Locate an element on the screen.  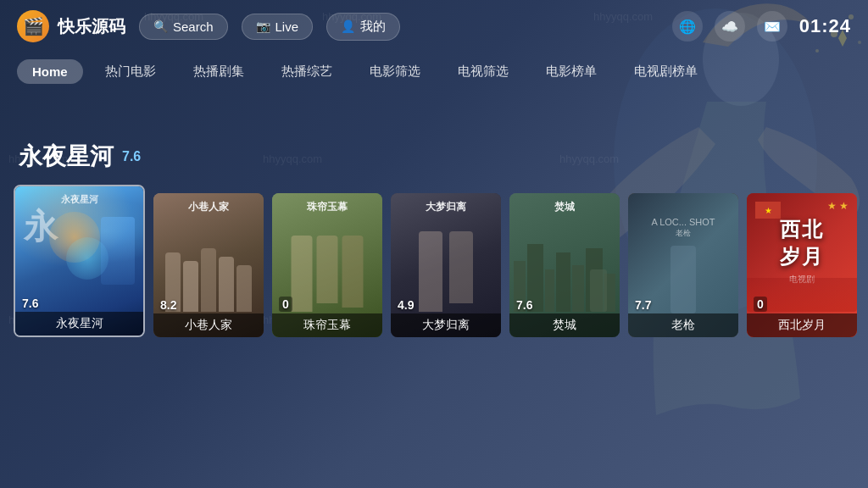
card1-label: 永夜星河 is located at coordinates (80, 324).